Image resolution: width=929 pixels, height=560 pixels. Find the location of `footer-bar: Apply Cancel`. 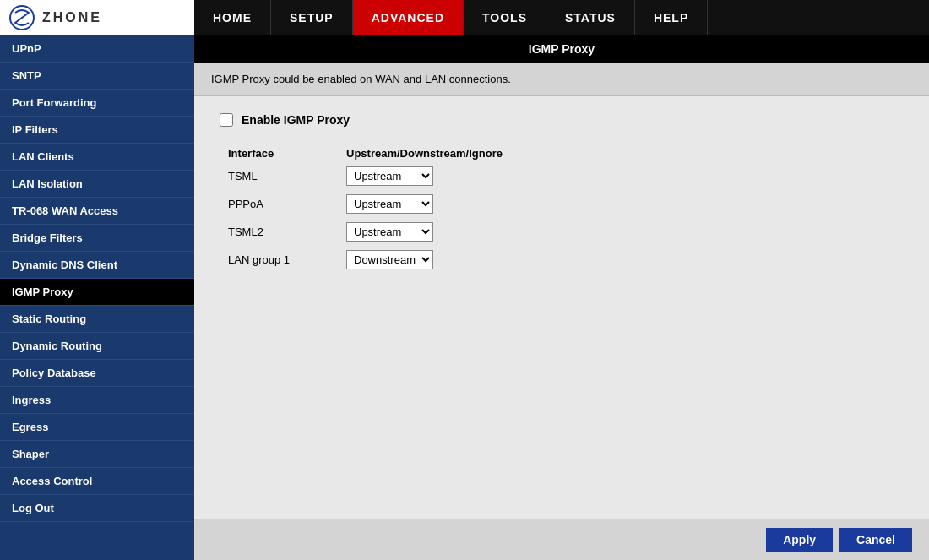

footer-bar: Apply Cancel is located at coordinates (562, 539).